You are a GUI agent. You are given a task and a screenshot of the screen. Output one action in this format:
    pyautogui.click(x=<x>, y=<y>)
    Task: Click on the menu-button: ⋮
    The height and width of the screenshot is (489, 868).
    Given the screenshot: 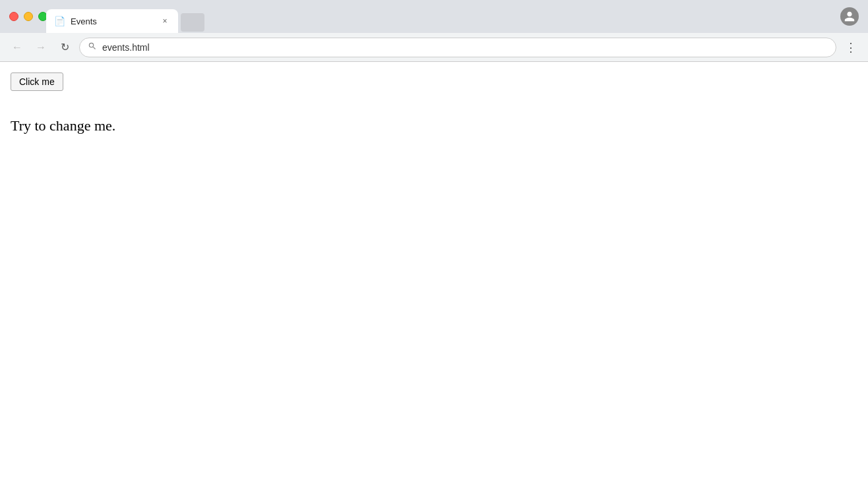 What is the action you would take?
    pyautogui.click(x=851, y=47)
    